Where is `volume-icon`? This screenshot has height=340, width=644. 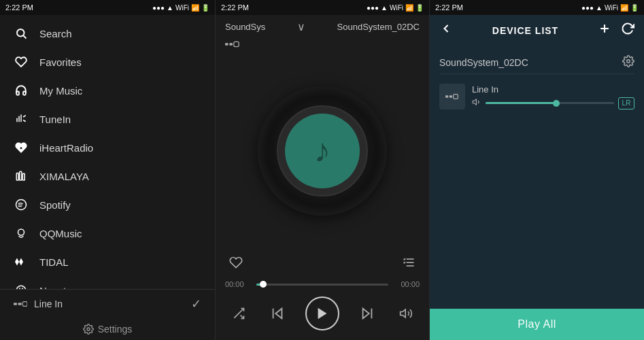
volume-icon is located at coordinates (477, 103).